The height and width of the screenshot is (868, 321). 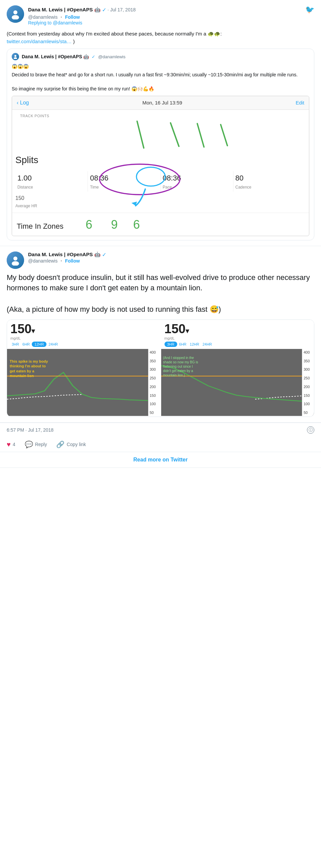 What do you see at coordinates (171, 261) in the screenshot?
I see `tweet-2-handle-follow: @danamlewis · Follow` at bounding box center [171, 261].